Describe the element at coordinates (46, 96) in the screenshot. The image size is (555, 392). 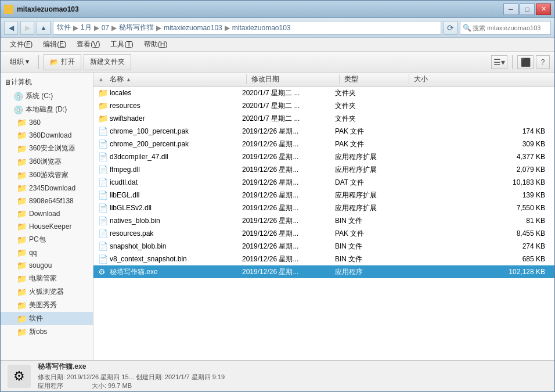
I see `sidebar-item-c-drive: 💿 系统 (C:)` at that location.